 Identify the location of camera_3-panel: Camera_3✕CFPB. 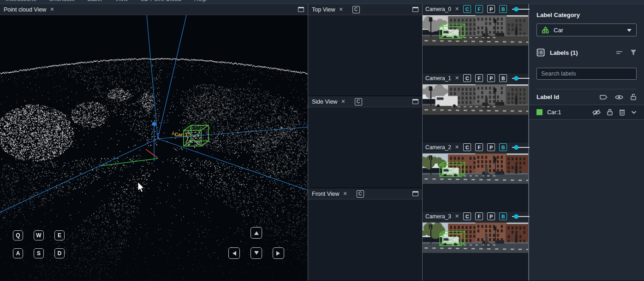
(475, 246).